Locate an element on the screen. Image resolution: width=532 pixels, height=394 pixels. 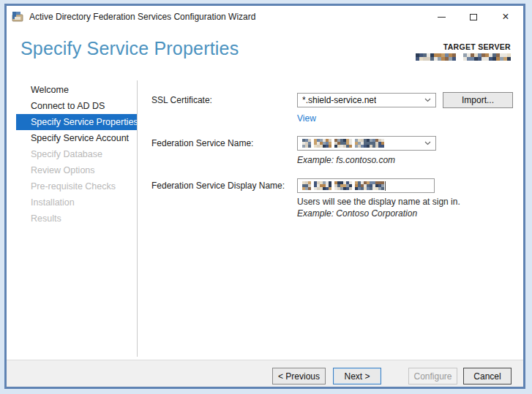
footer-button-bar: < Previous Next > Configure Cancel is located at coordinates (265, 373).